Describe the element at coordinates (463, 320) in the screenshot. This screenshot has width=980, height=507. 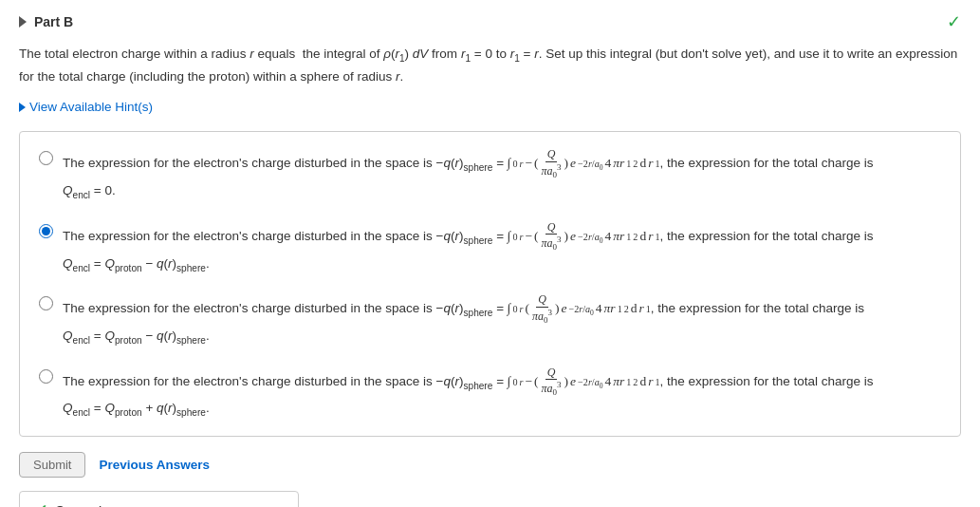
I see `option-content-3: The expression for the electron's charge…` at that location.